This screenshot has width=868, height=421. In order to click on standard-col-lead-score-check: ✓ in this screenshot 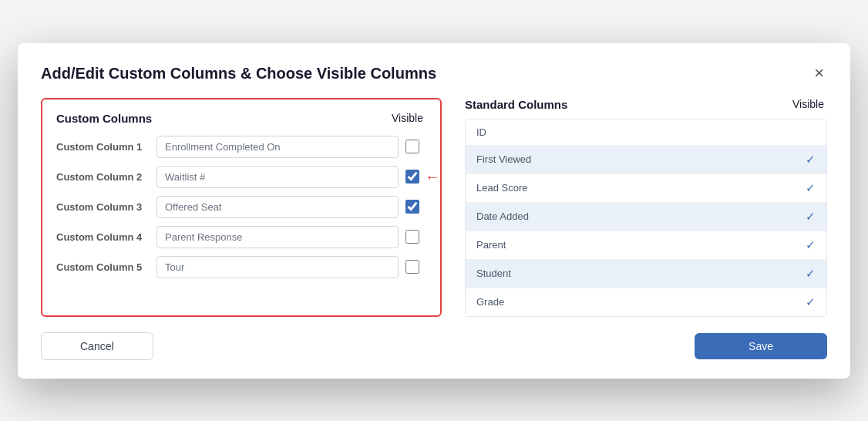, I will do `click(811, 188)`.